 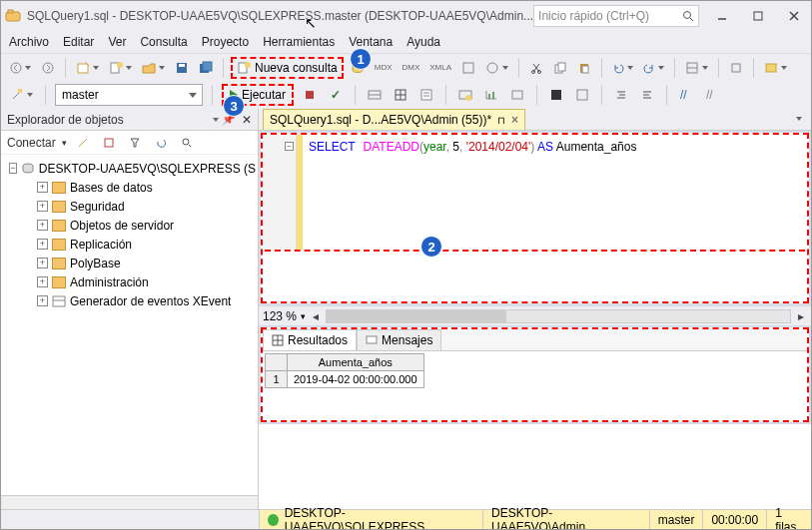 What do you see at coordinates (154, 68) in the screenshot?
I see `open-button` at bounding box center [154, 68].